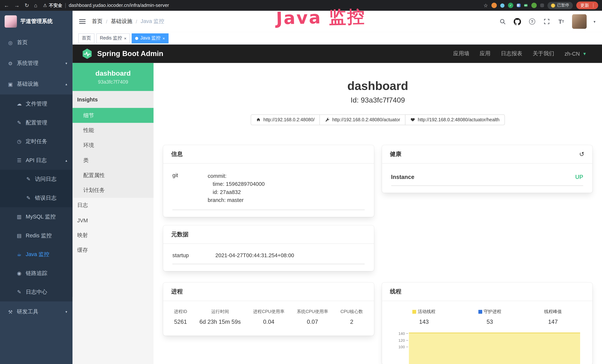 This screenshot has height=364, width=602. I want to click on health-url-button: http://192.168.0.2:48080/actuator/health, so click(455, 120).